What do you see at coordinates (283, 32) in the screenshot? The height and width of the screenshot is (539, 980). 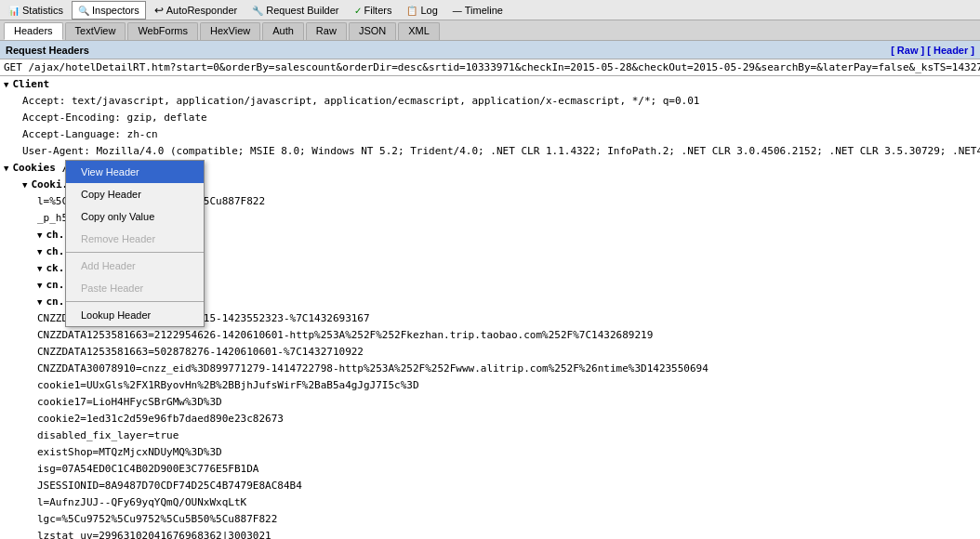 I see `tab-auth: Auth` at bounding box center [283, 32].